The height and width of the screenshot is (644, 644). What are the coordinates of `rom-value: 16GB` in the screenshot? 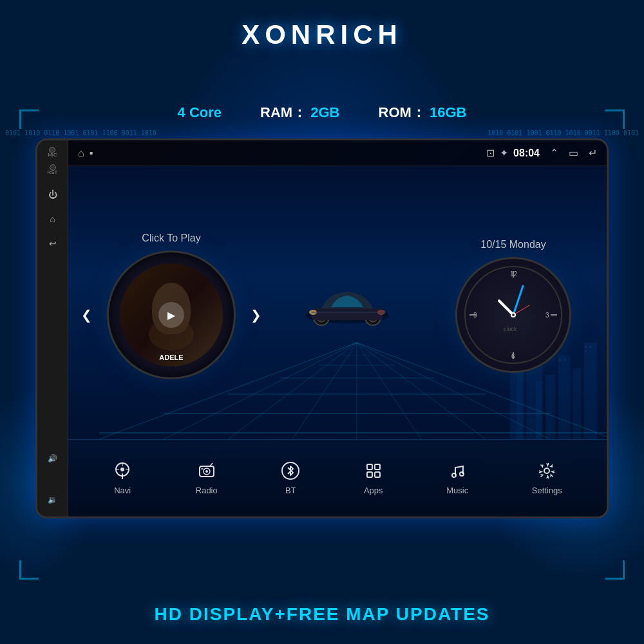 It's located at (448, 112).